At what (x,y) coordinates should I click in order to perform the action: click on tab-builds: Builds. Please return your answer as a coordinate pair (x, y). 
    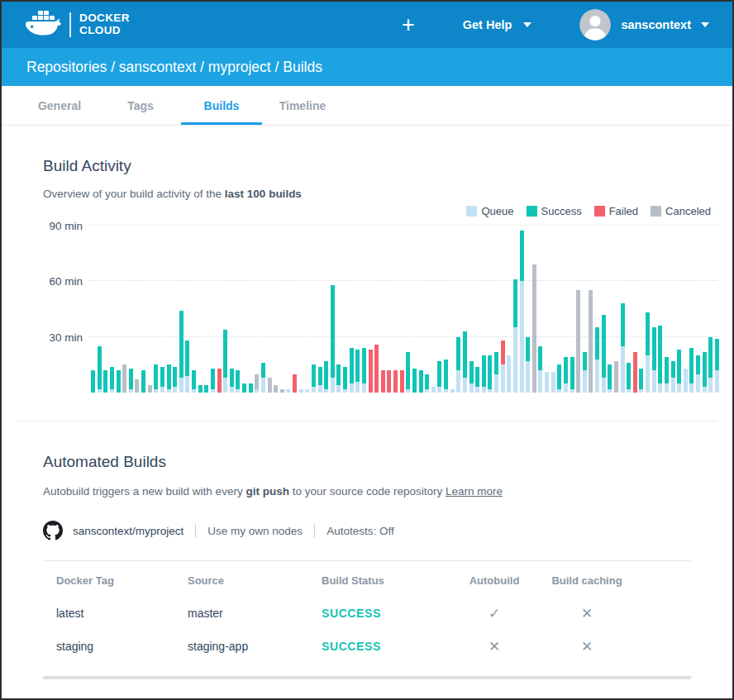
    Looking at the image, I should click on (222, 106).